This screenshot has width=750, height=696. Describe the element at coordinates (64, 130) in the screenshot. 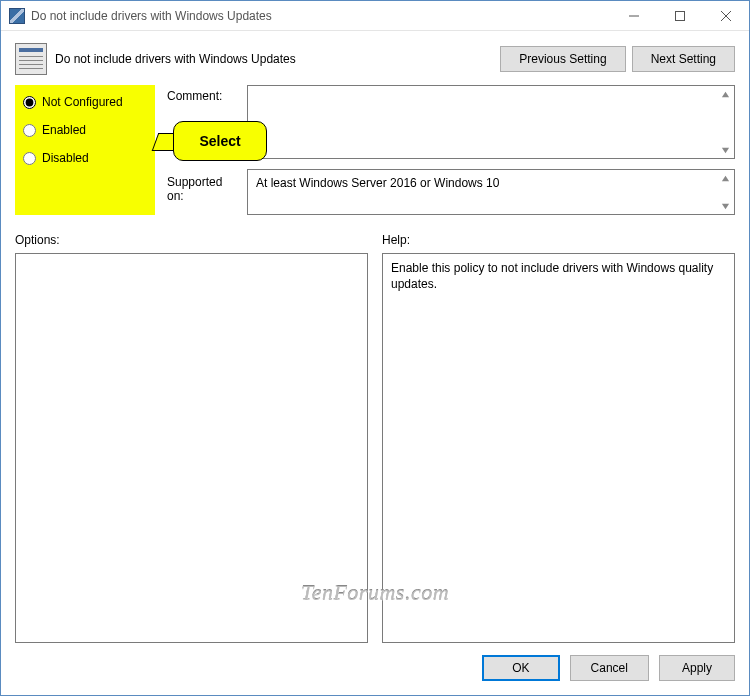

I see `radio-enabled-label: Enabled` at that location.